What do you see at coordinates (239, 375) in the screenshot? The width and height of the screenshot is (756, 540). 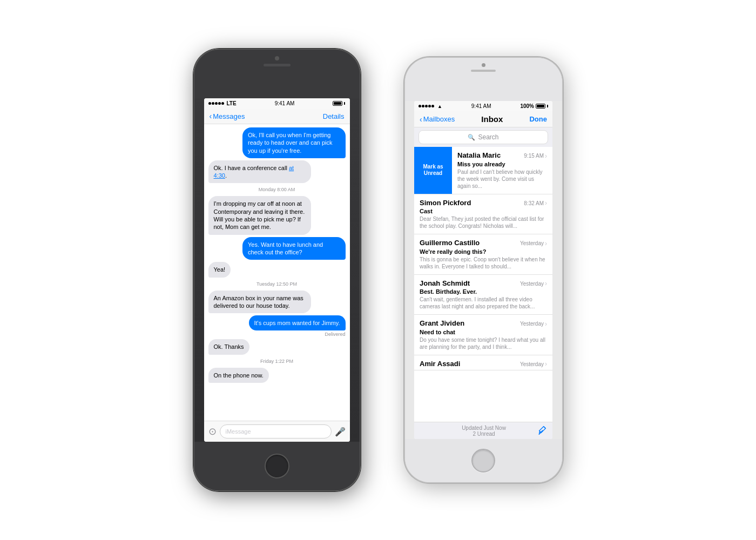 I see `message-bubble-in-6: On the phone now.` at bounding box center [239, 375].